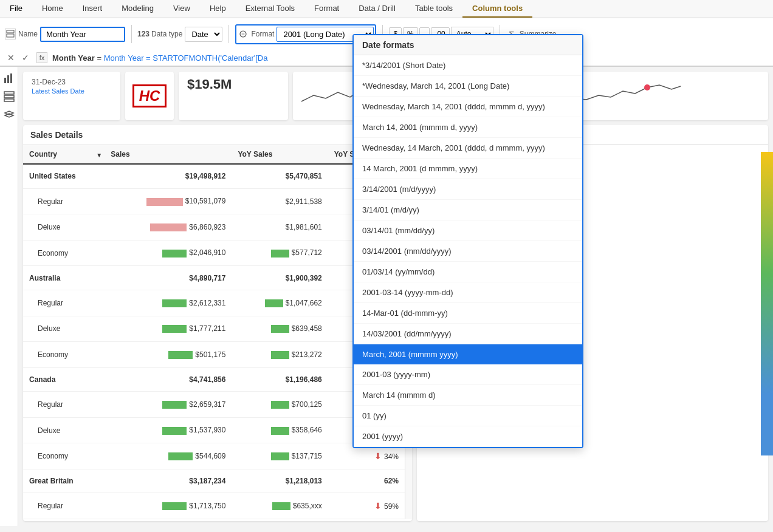 Image resolution: width=773 pixels, height=532 pixels. I want to click on cell-yoy-sales: $1,196,486, so click(280, 380).